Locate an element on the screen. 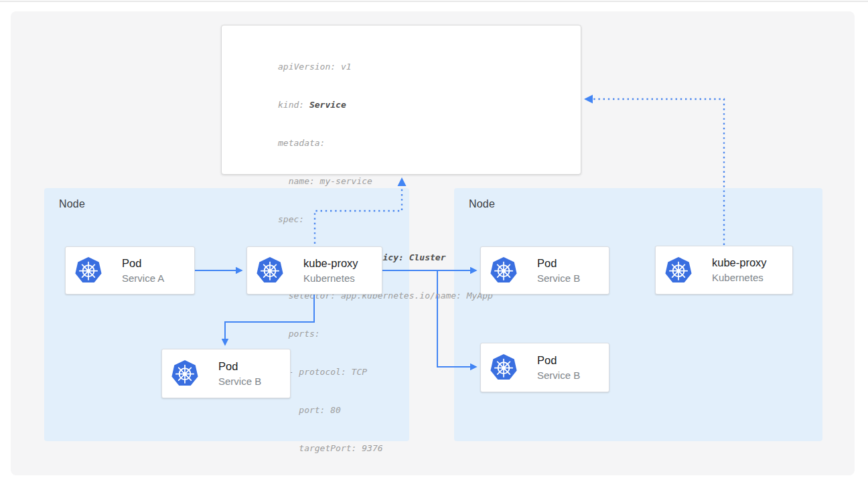 This screenshot has width=868, height=488. card-subtitle: Service A is located at coordinates (143, 278).